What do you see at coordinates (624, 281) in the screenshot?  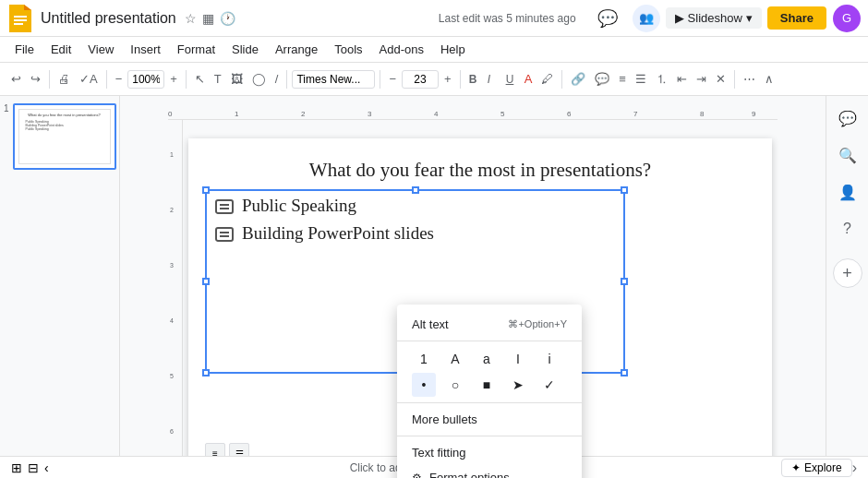 I see `resize-handle-mr` at bounding box center [624, 281].